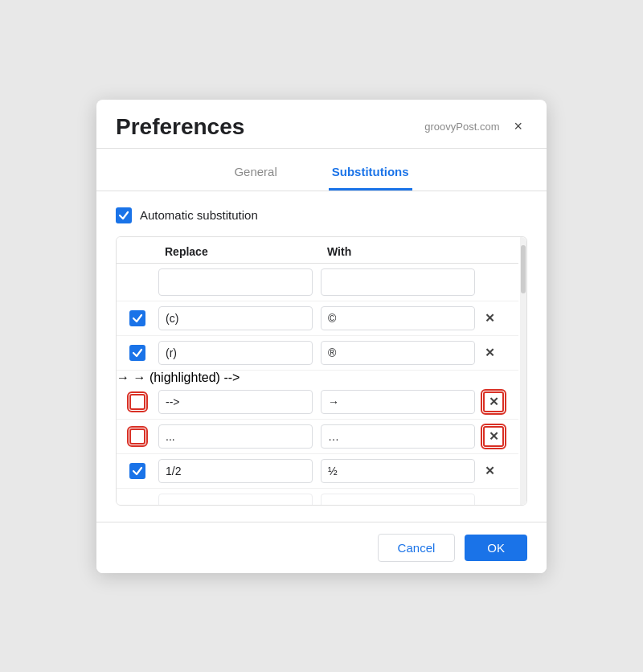 Image resolution: width=643 pixels, height=672 pixels. What do you see at coordinates (398, 436) in the screenshot?
I see `with-input-ellipsis` at bounding box center [398, 436].